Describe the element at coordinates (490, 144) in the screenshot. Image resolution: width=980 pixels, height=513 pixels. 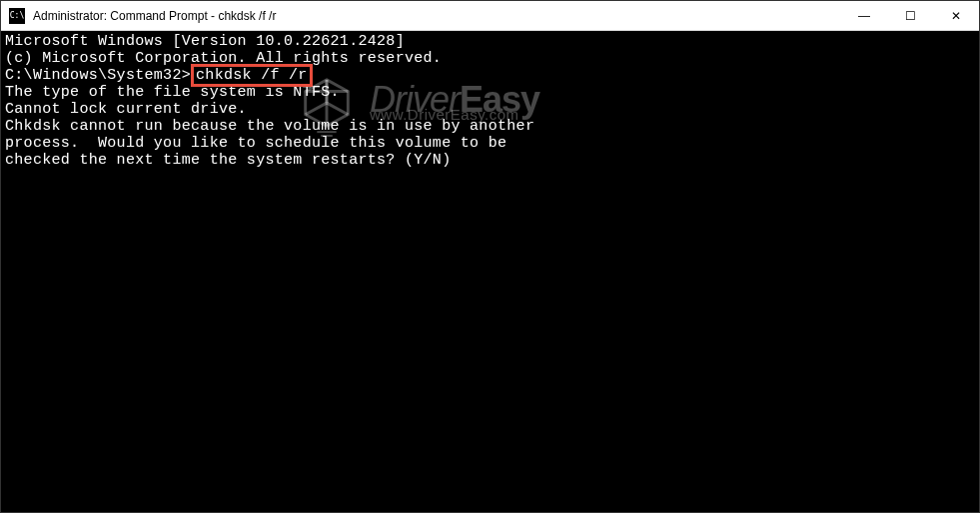
I see `terminal-output-line: process. Would you like to schedule this…` at that location.